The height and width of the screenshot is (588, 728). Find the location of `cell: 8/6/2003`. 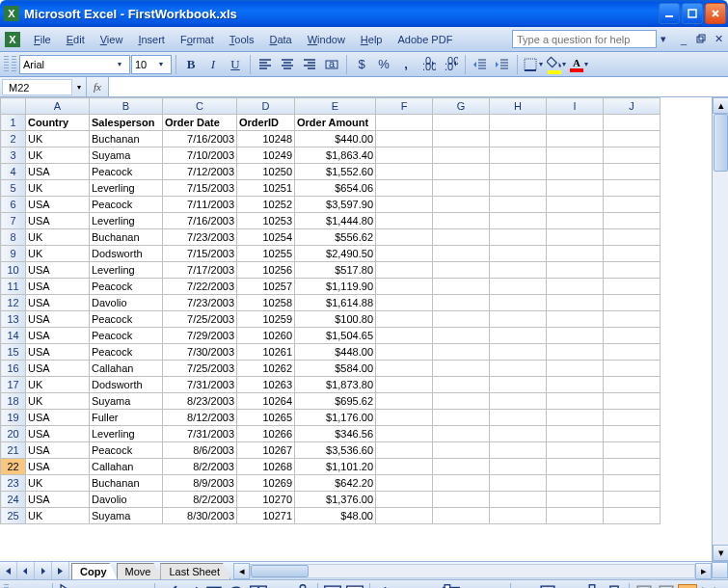

cell: 8/6/2003 is located at coordinates (201, 451).